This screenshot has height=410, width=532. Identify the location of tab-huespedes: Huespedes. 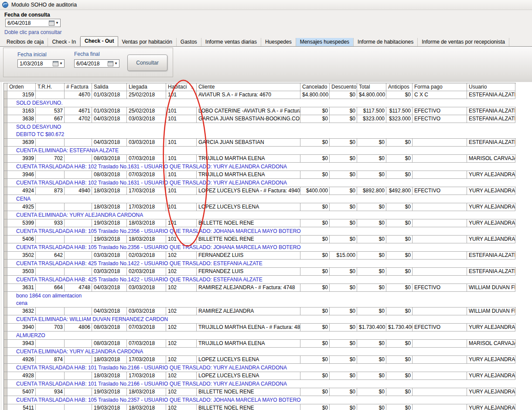
(279, 42).